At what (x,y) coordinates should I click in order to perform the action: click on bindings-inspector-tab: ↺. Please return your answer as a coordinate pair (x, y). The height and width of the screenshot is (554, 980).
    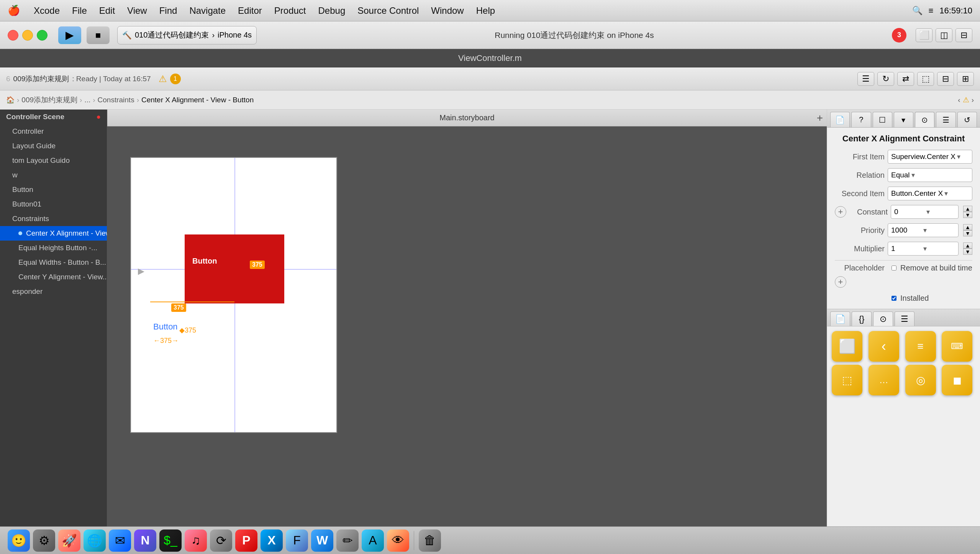
    Looking at the image, I should click on (967, 120).